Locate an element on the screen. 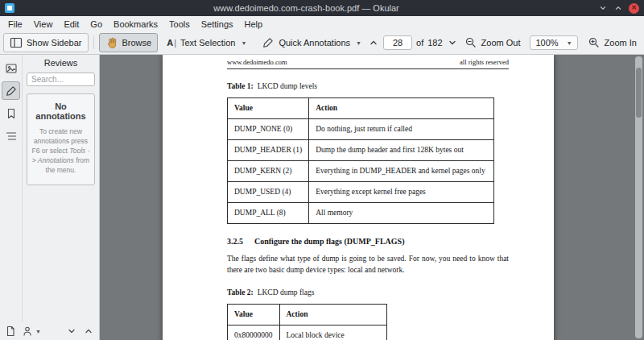 This screenshot has width=644, height=340. zoom-in-label: Zoom In is located at coordinates (621, 43).